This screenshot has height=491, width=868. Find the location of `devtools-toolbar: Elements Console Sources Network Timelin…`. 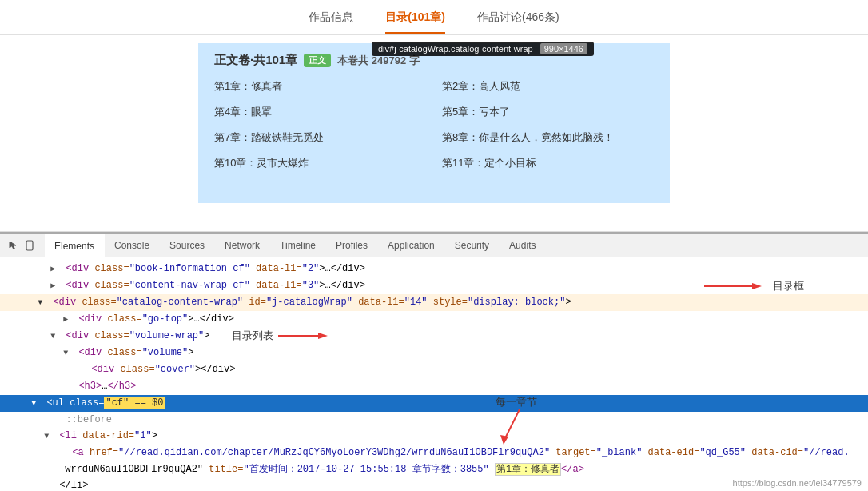

devtools-toolbar: Elements Console Sources Network Timelin… is located at coordinates (434, 246).